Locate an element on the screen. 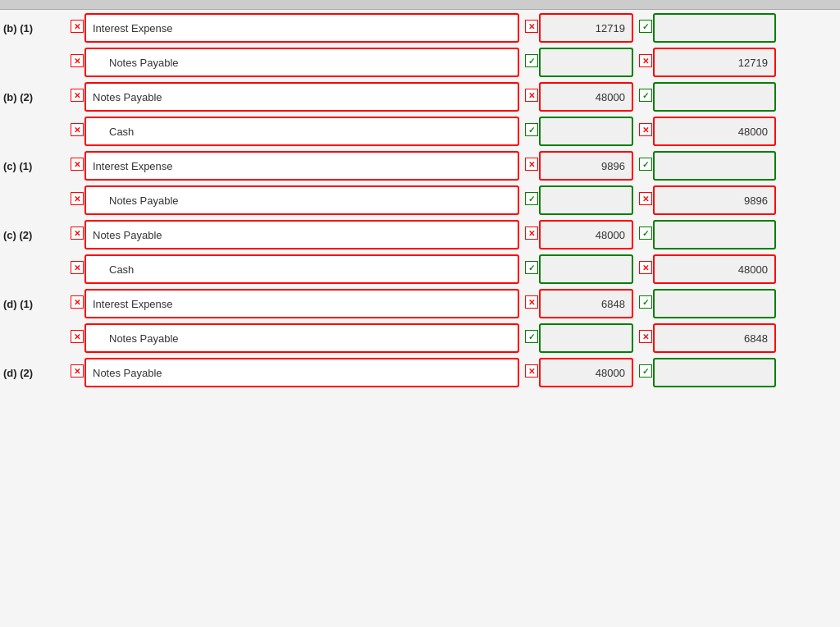 The image size is (840, 627). table-row: (b) (2)✕Notes Payable✕48000✓ is located at coordinates (420, 97).